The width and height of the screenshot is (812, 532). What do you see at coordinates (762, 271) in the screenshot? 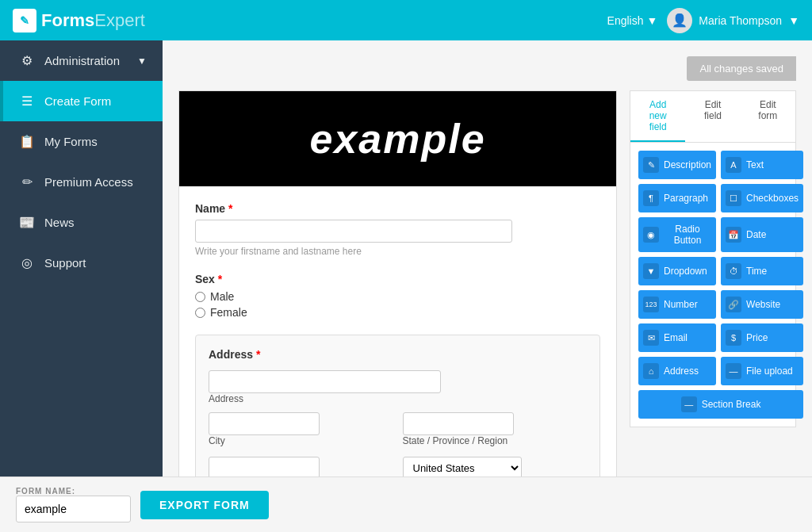
I see `field-btn-time: ⏱ Time` at bounding box center [762, 271].